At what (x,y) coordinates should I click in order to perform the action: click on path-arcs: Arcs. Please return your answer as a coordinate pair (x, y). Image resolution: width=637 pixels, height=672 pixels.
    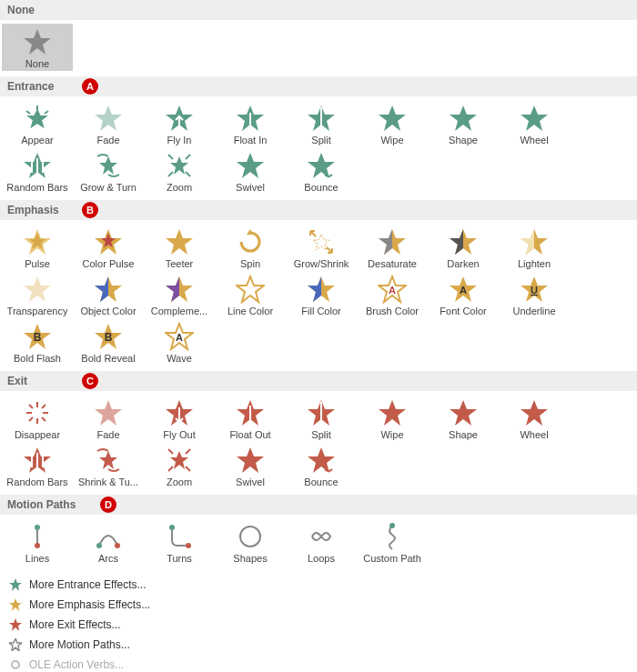
    Looking at the image, I should click on (108, 542).